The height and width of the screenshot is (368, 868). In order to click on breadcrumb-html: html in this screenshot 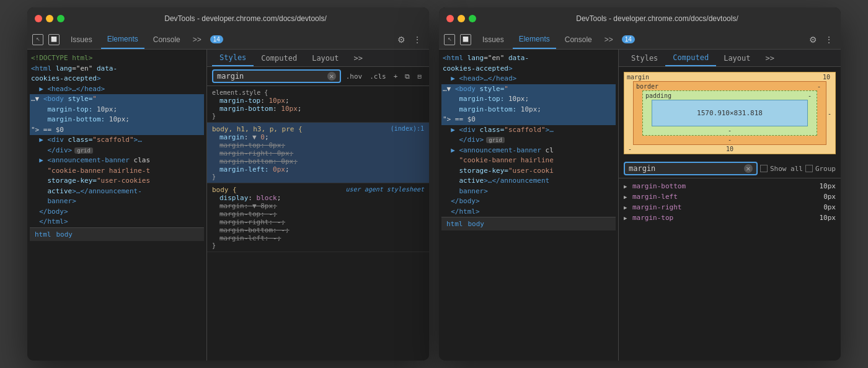, I will do `click(43, 234)`.